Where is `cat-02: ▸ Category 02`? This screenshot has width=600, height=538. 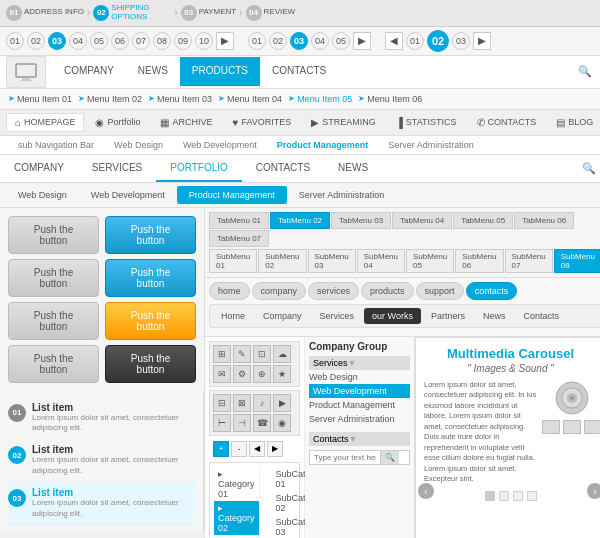
cat-02: ▸ Category 02 is located at coordinates (236, 518).